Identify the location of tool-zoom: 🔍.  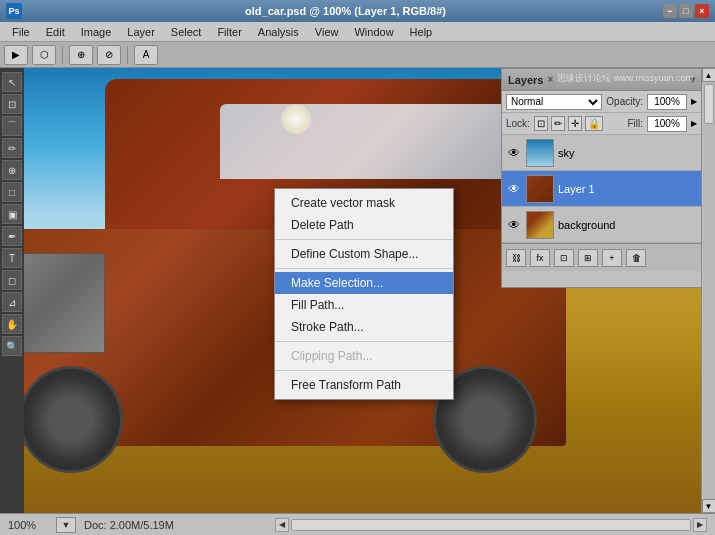
(12, 346).